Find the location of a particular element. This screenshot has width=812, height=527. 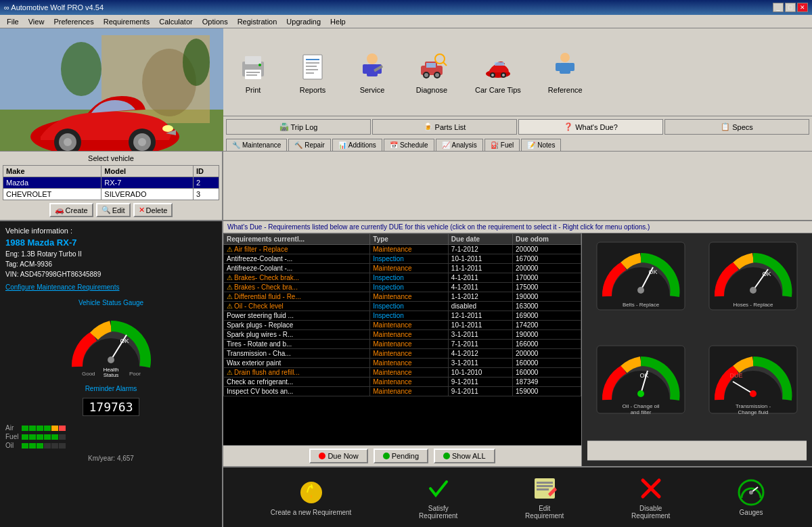

diagnose-icon is located at coordinates (432, 67).